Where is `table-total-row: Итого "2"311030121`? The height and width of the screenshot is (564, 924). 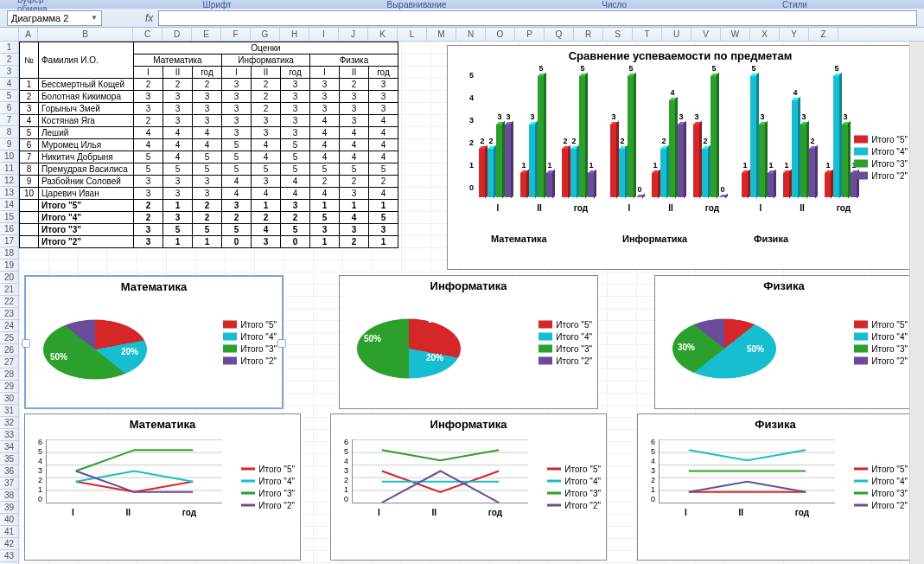
table-total-row: Итого "2"311030121 is located at coordinates (209, 242).